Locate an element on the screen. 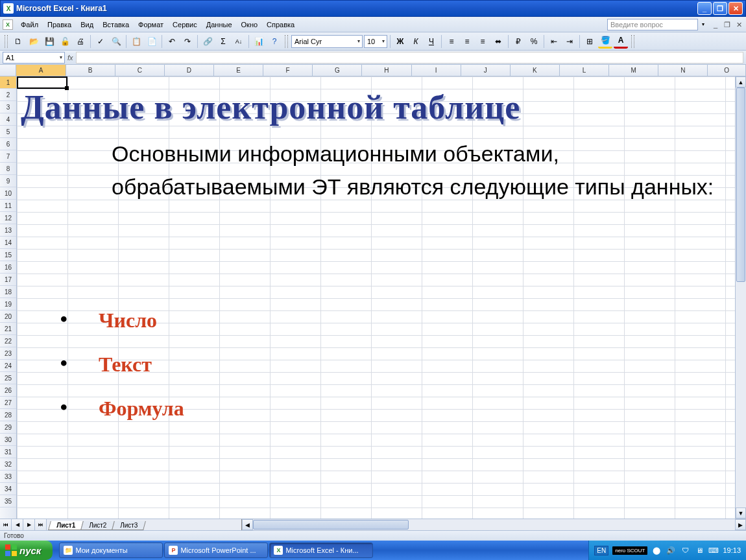 The height and width of the screenshot is (560, 746). menu-view: Вид is located at coordinates (87, 25).